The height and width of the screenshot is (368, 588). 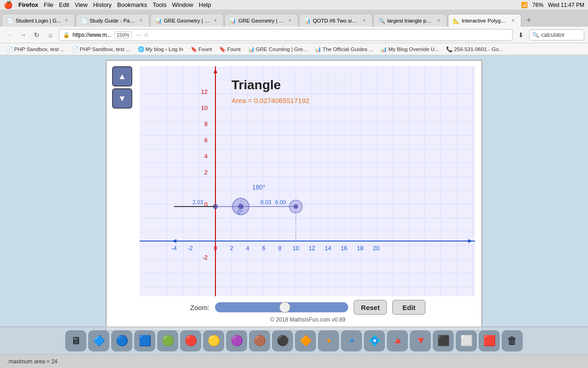 What do you see at coordinates (237, 341) in the screenshot?
I see `dock-icon-7: 🟣` at bounding box center [237, 341].